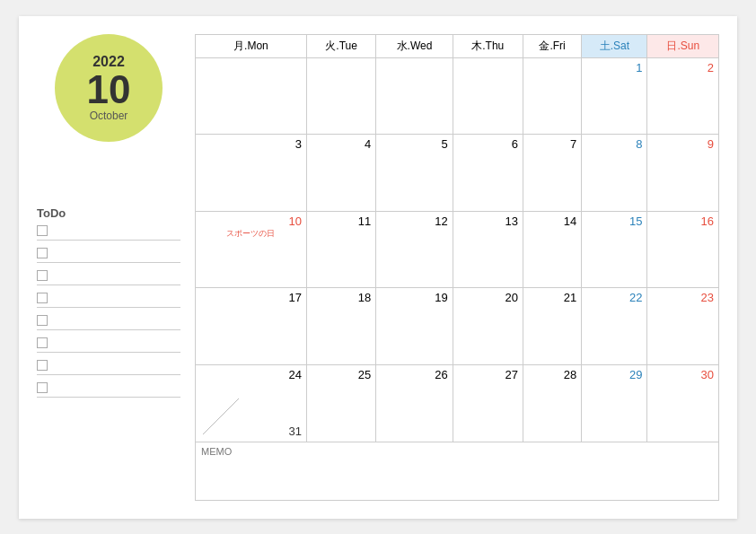 The width and height of the screenshot is (756, 534). I want to click on col-tue: 火.Tue, so click(341, 46).